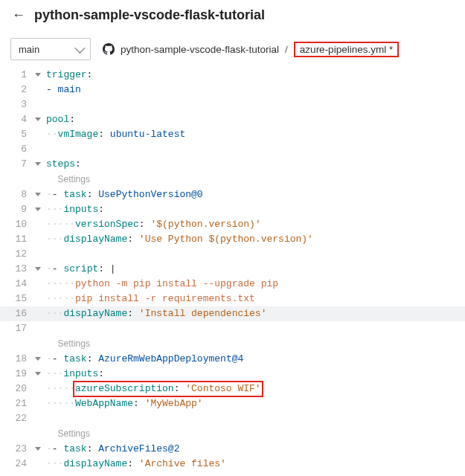  Describe the element at coordinates (232, 389) in the screenshot. I see `code-line: 20·····azureSubscription: 'Contoso WIF'` at that location.